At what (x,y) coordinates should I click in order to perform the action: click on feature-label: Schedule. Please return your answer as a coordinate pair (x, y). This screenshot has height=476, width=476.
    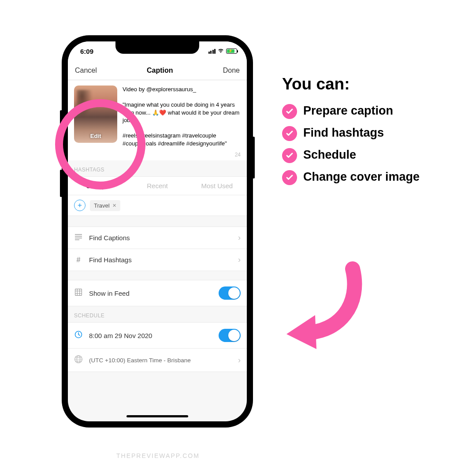
    Looking at the image, I should click on (330, 155).